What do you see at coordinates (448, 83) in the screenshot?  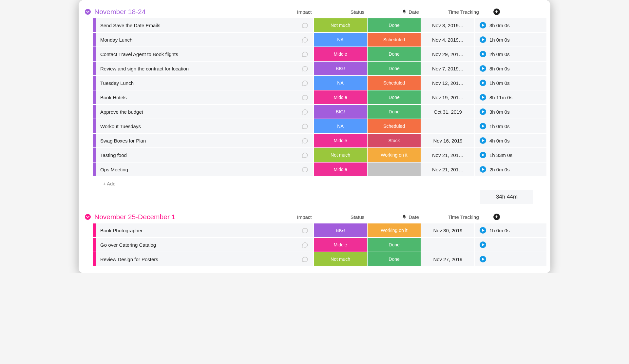 I see `date-cell: Nov 12, 201…` at bounding box center [448, 83].